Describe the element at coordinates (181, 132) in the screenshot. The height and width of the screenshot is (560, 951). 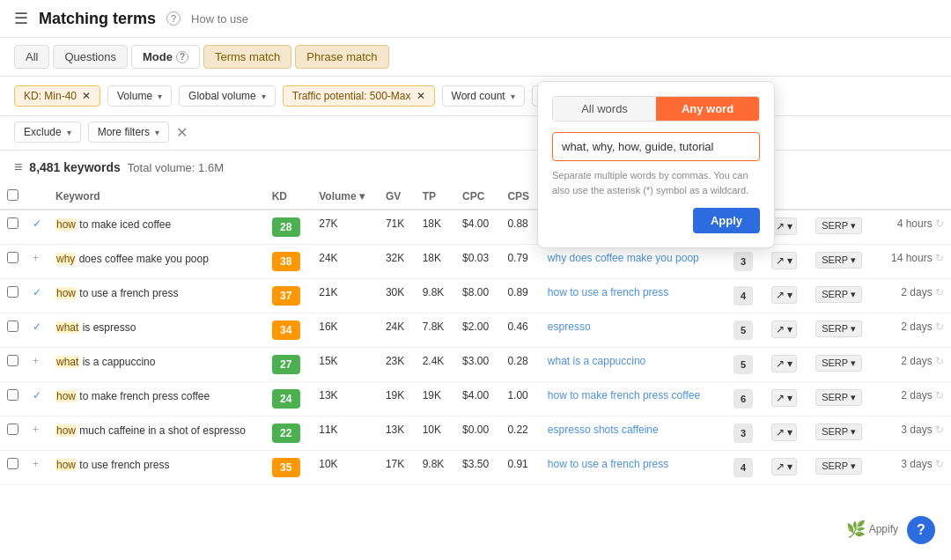
I see `clear-filters-button: ✕` at that location.